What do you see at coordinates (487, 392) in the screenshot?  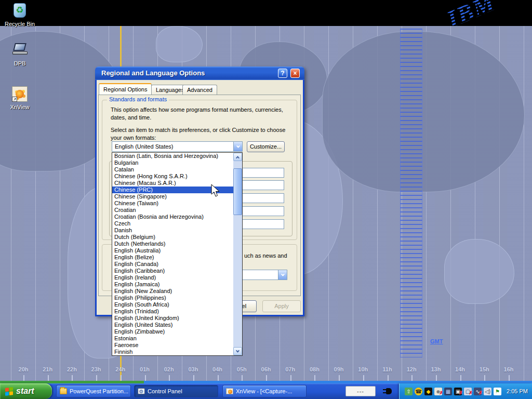 I see `volume-icon: ◁)` at bounding box center [487, 392].